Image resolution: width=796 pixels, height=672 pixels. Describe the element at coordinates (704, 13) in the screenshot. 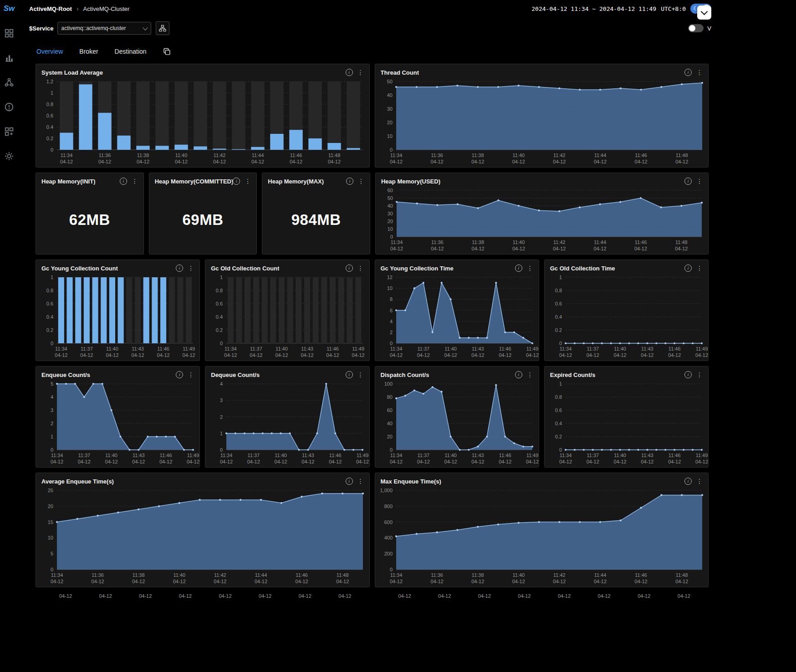

I see `expand-panel-button` at that location.